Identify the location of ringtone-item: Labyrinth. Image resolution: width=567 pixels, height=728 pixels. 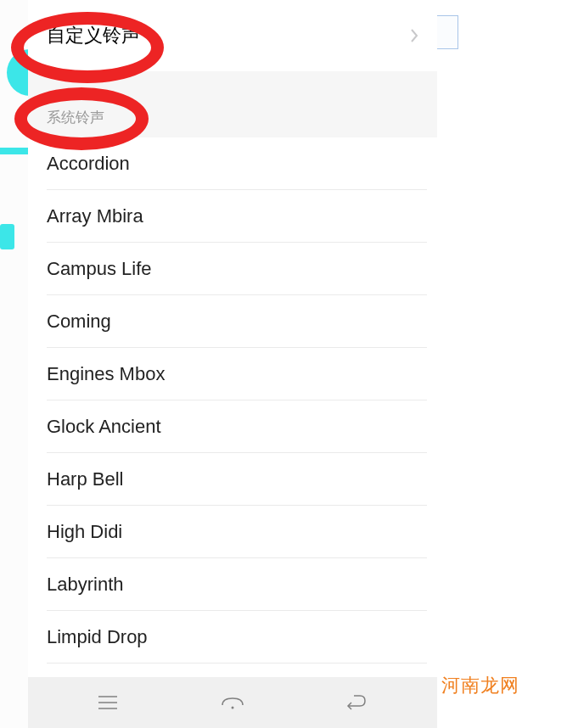
(233, 585).